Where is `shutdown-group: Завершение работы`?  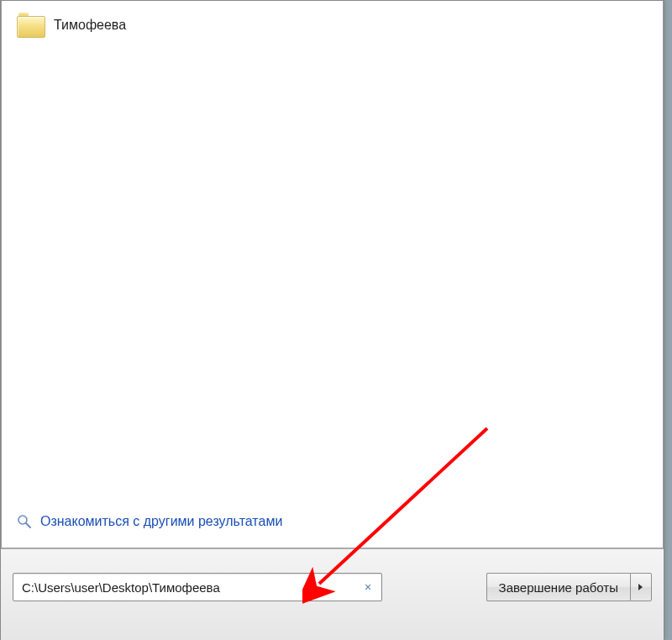
shutdown-group: Завершение работы is located at coordinates (570, 587).